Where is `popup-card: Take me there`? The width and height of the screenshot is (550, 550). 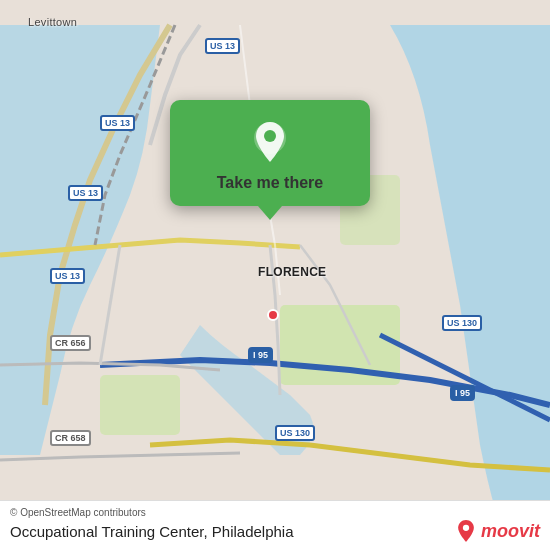 popup-card: Take me there is located at coordinates (270, 153).